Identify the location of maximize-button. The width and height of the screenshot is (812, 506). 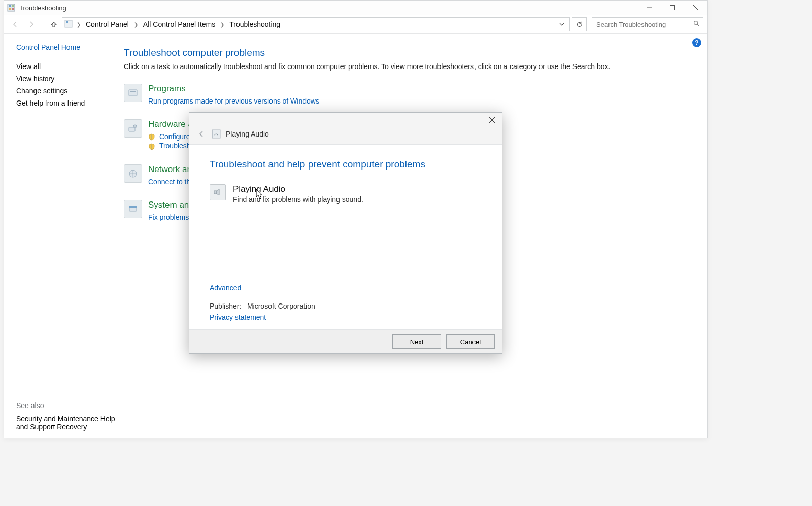
(672, 8).